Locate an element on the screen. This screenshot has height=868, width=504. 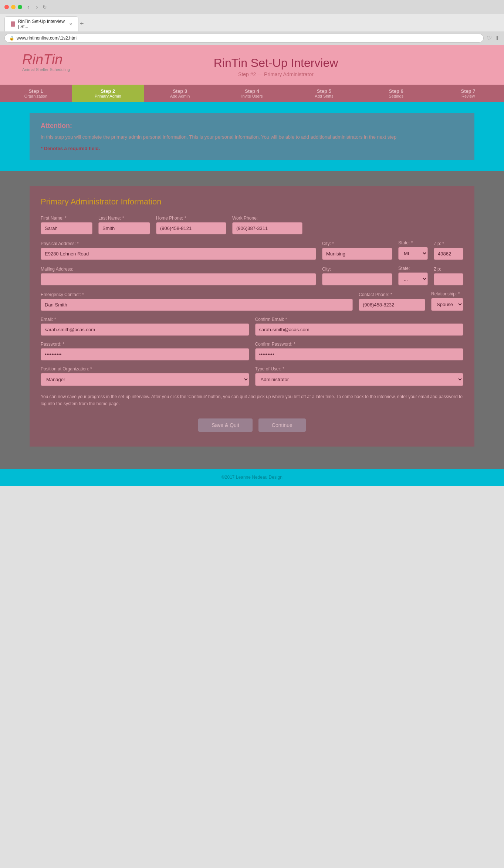
position-row: Position at Organization: * Manager Dire… is located at coordinates (252, 376).